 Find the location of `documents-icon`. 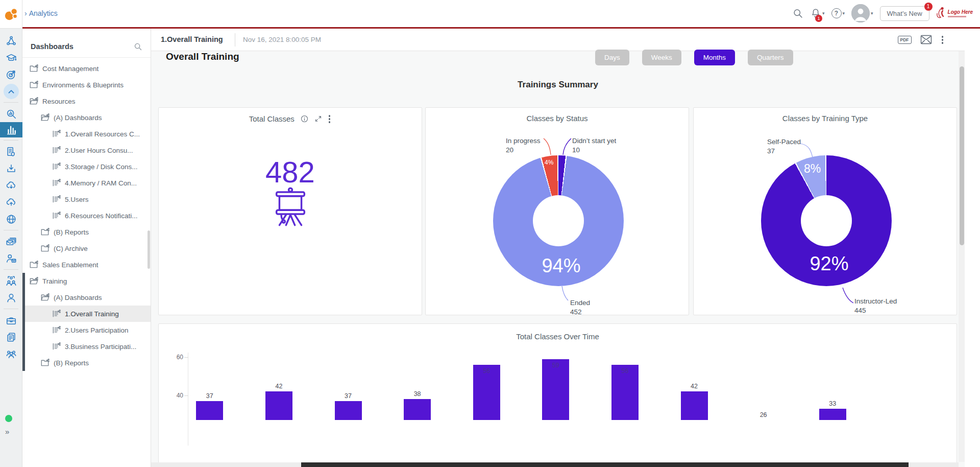

documents-icon is located at coordinates (11, 337).